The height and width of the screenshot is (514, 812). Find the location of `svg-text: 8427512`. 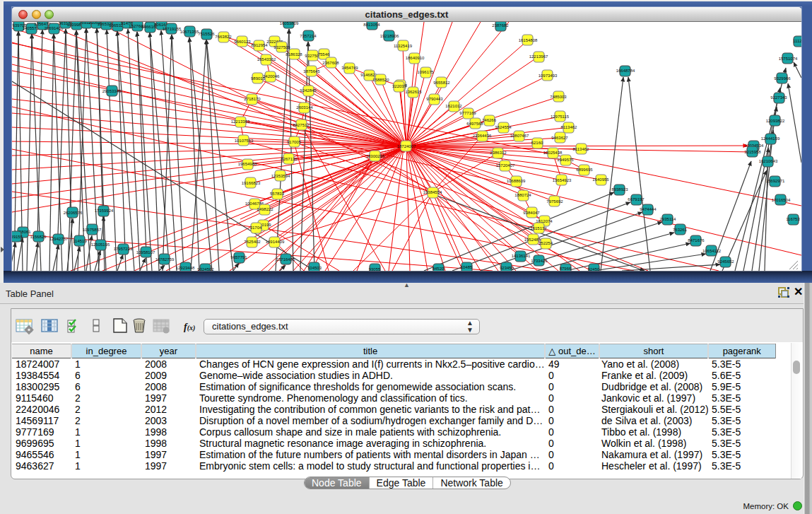

svg-text: 8427512 is located at coordinates (301, 125).